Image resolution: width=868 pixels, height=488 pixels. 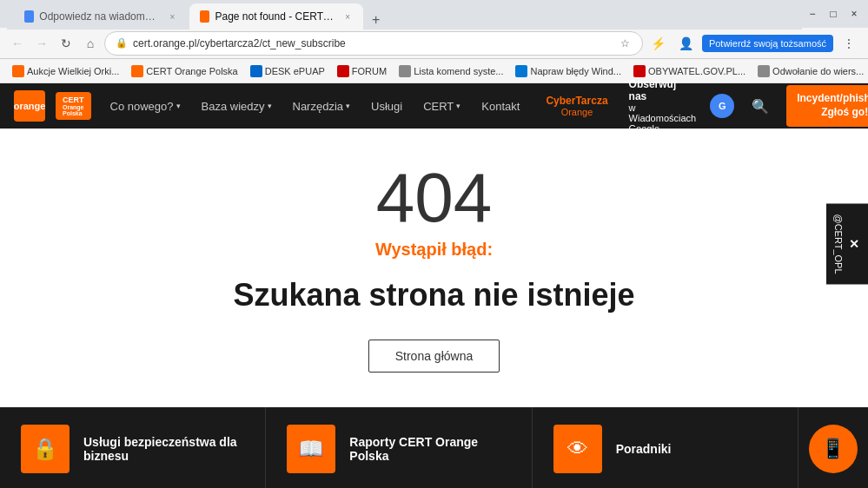 I want to click on maximize-button: □, so click(x=833, y=14).